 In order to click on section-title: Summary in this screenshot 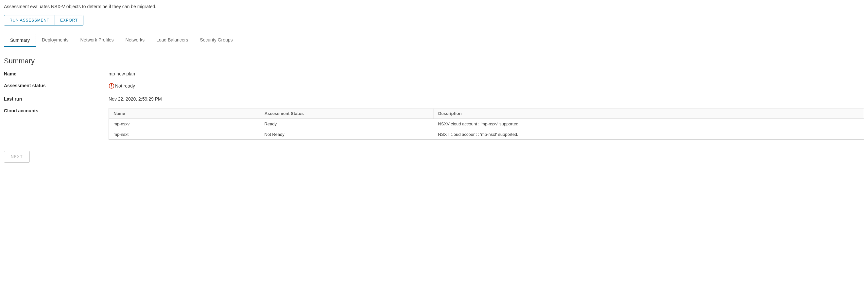, I will do `click(434, 61)`.